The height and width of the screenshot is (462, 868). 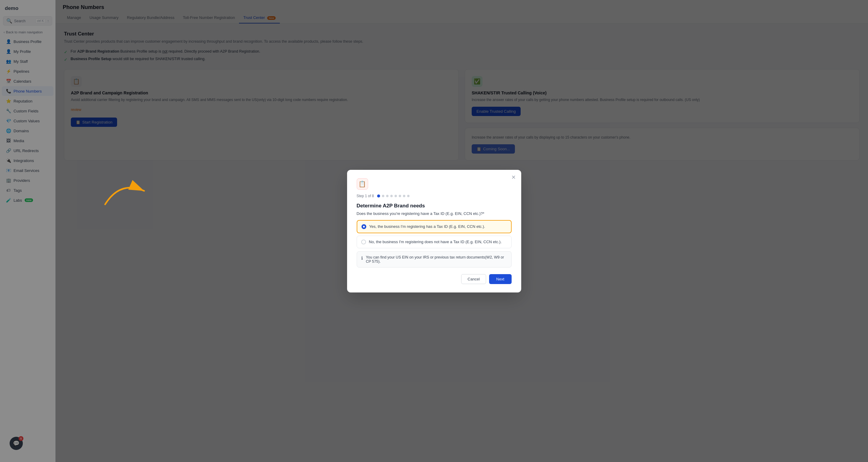 I want to click on info-icon: ℹ, so click(x=362, y=258).